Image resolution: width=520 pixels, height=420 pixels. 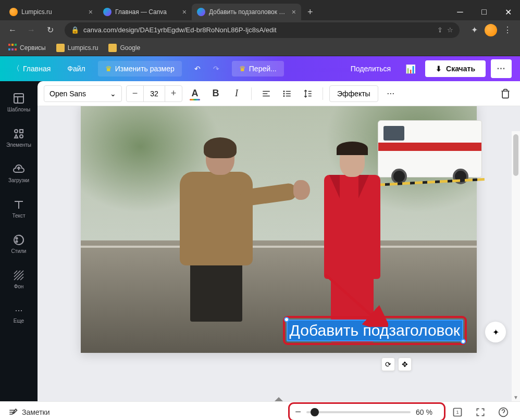 What do you see at coordinates (311, 12) in the screenshot?
I see `new-tab-button: +` at bounding box center [311, 12].